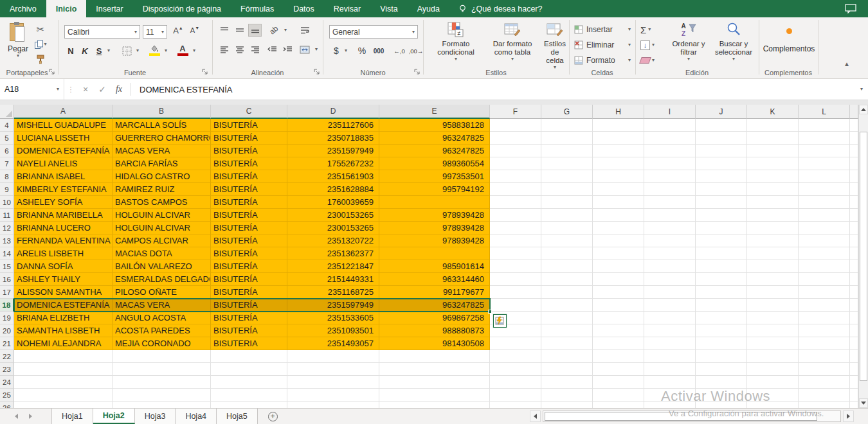 The height and width of the screenshot is (424, 868). What do you see at coordinates (435, 241) in the screenshot?
I see `cell-E13: 978939428` at bounding box center [435, 241].